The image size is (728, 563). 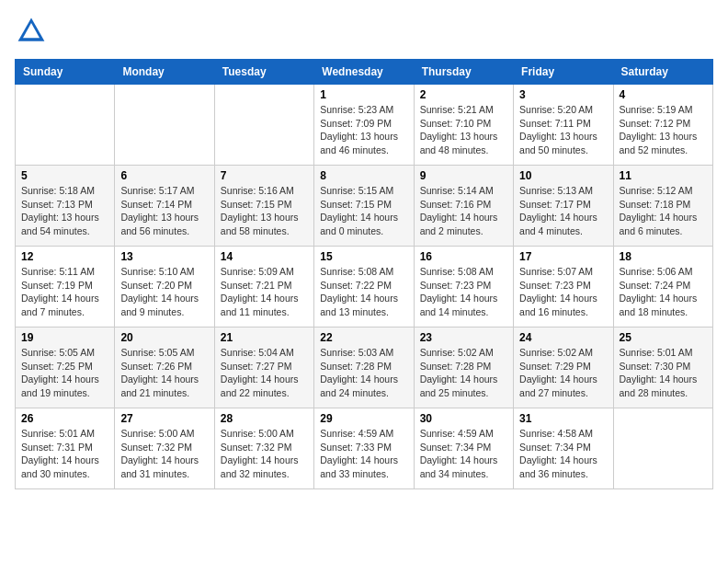 I want to click on day-info: Sunrise: 5:09 AM Sunset: 7:21 PM Dayligh…, so click(x=265, y=293).